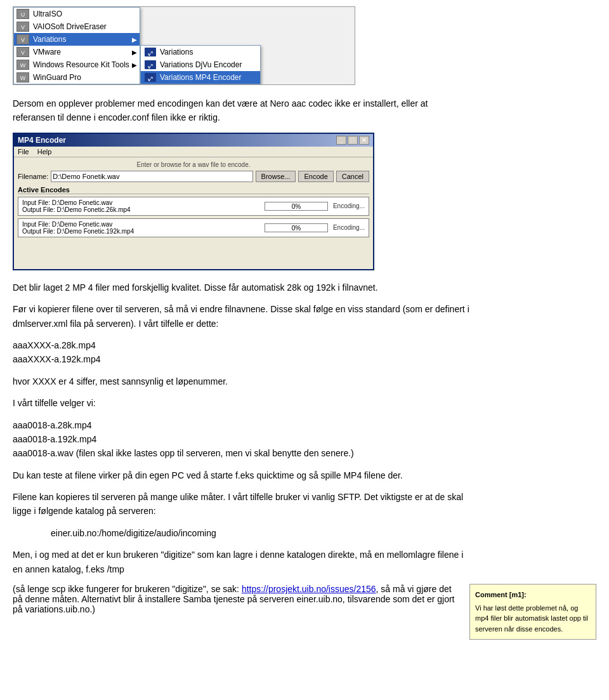 The width and height of the screenshot is (609, 700). Describe the element at coordinates (241, 110) in the screenshot. I see `intro-text: Dersom en opplever problemer med encodin…` at that location.